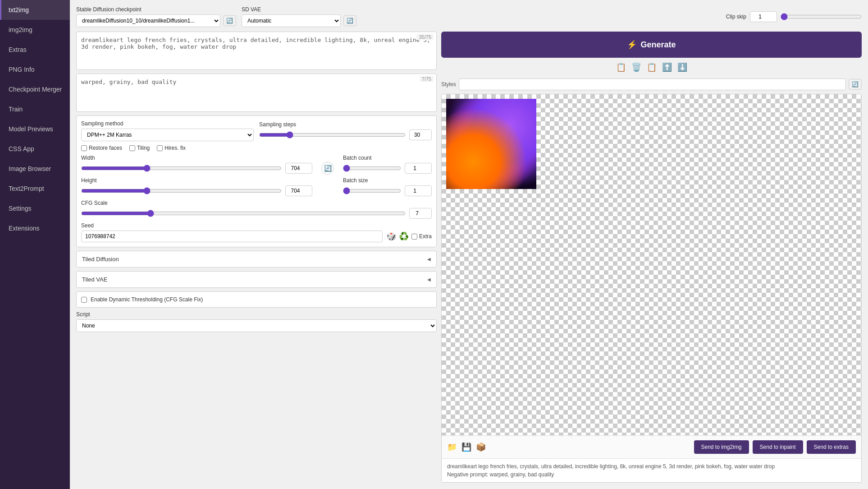  I want to click on open-folder-icon: 📁, so click(452, 447).